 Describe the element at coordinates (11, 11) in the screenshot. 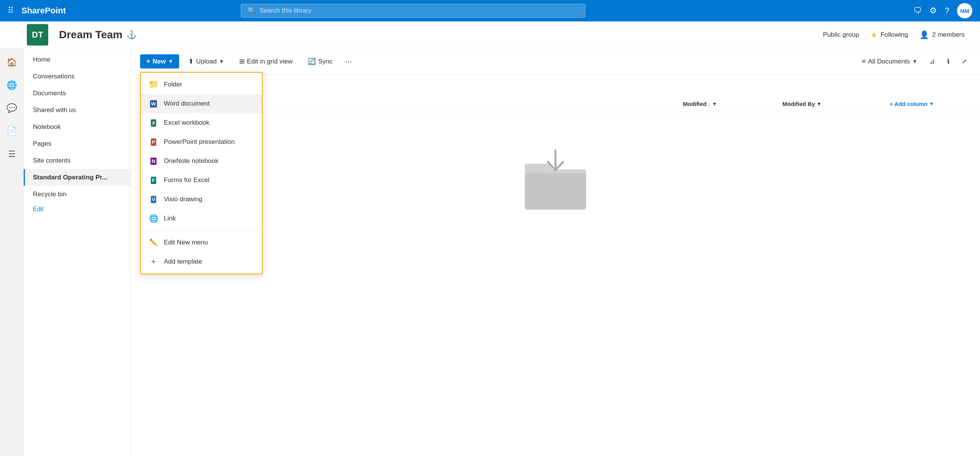

I see `grid-icon: ⠿` at that location.